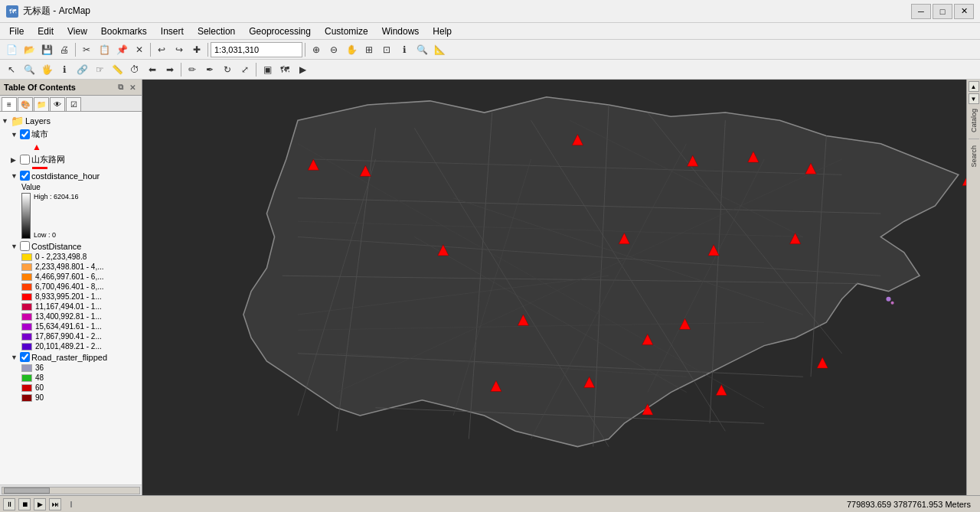 This screenshot has height=512, width=980. What do you see at coordinates (135, 70) in the screenshot?
I see `time-tool: ⏱` at bounding box center [135, 70].